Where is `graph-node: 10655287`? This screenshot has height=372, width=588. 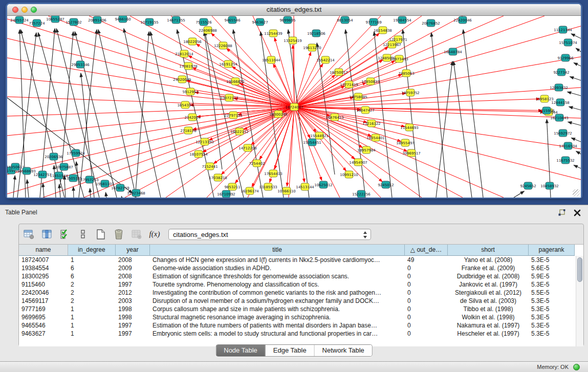
graph-node: 10655287 is located at coordinates (55, 19).